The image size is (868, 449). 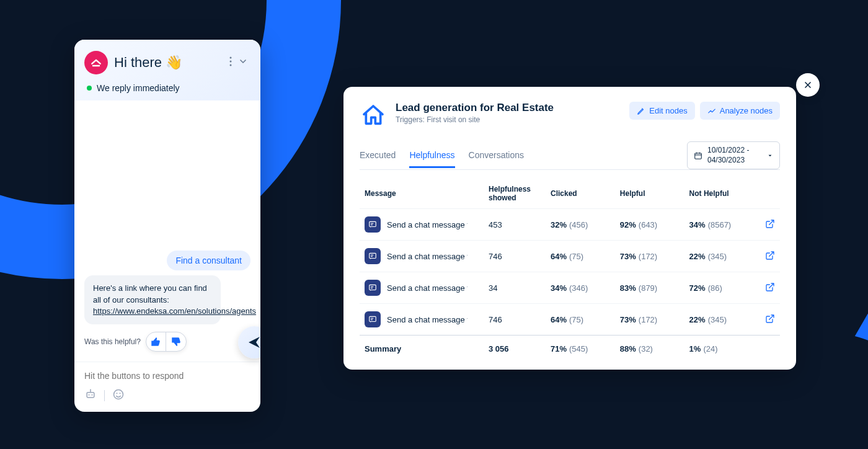 I want to click on summary-not-cnt: (24), so click(x=711, y=349).